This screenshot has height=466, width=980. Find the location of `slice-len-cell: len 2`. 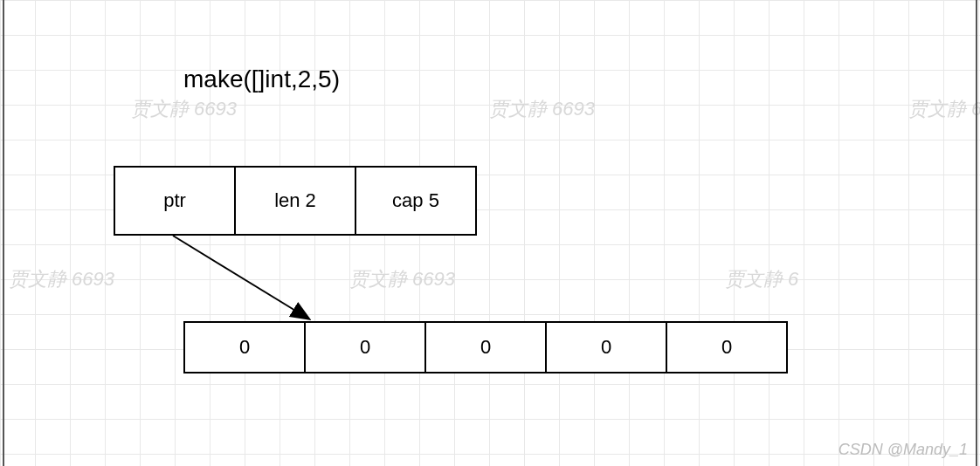

slice-len-cell: len 2 is located at coordinates (295, 201).